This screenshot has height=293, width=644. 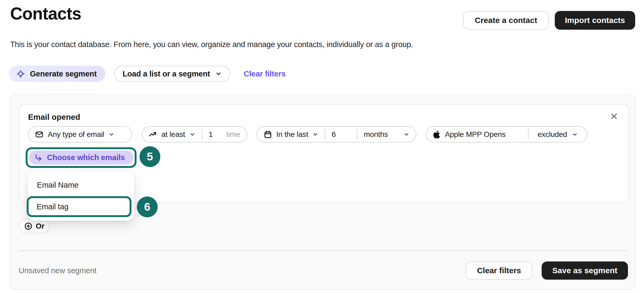 What do you see at coordinates (291, 134) in the screenshot?
I see `timeframe-operator-select: In the last` at bounding box center [291, 134].